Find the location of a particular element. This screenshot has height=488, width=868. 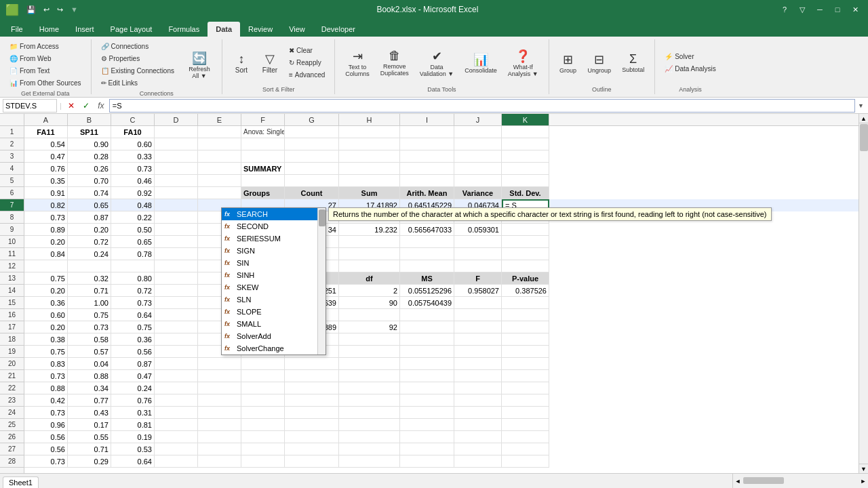

horizontal-scrollbar: ◄ ► is located at coordinates (800, 481).